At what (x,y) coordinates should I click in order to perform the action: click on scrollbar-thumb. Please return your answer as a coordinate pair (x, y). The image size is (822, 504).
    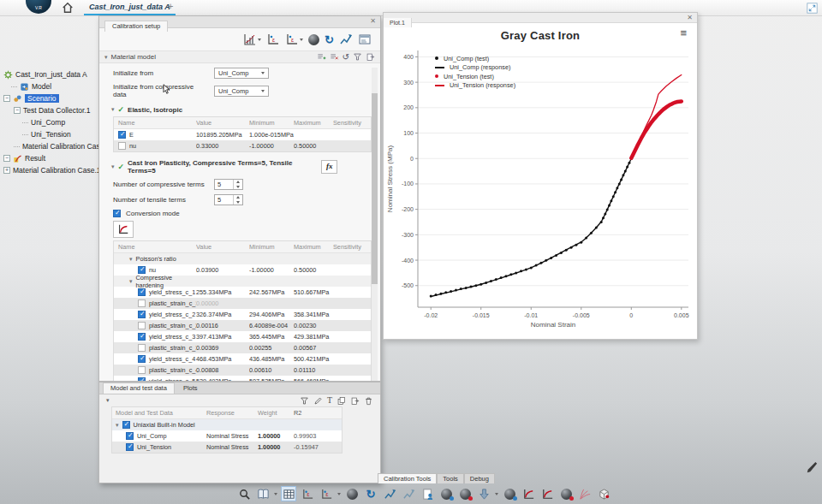
    Looking at the image, I should click on (375, 188).